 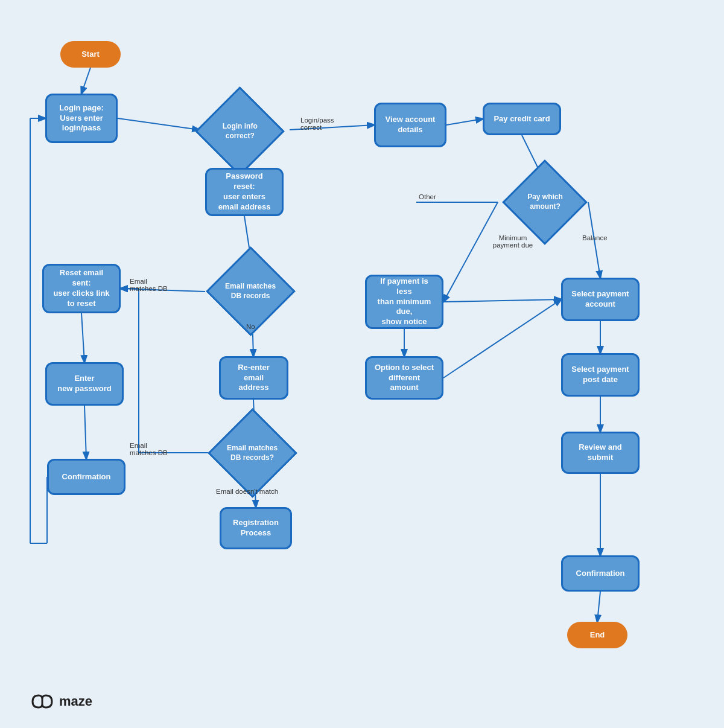 I want to click on login-correct-diamond: Login infocorrect?, so click(x=240, y=132).